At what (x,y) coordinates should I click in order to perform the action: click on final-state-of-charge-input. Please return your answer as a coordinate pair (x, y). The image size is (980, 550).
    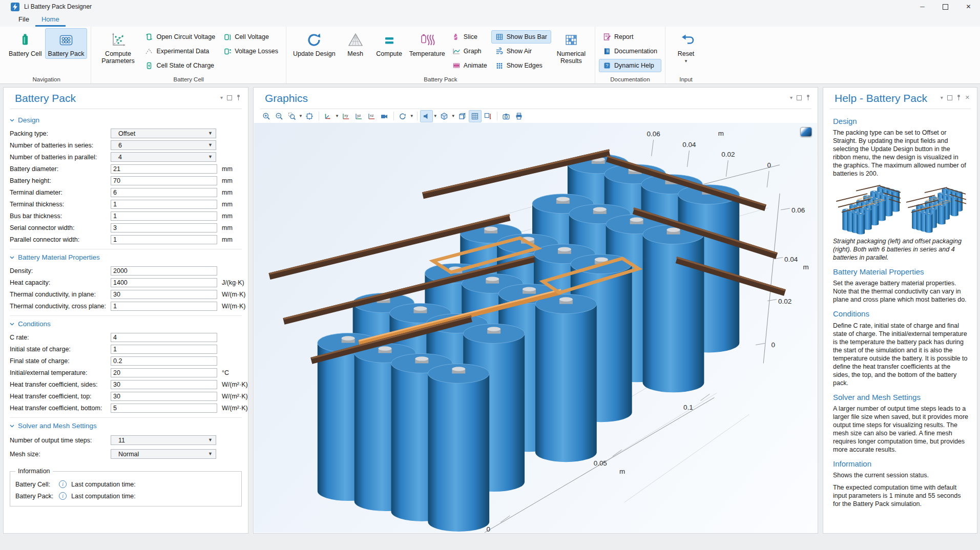
    Looking at the image, I should click on (164, 361).